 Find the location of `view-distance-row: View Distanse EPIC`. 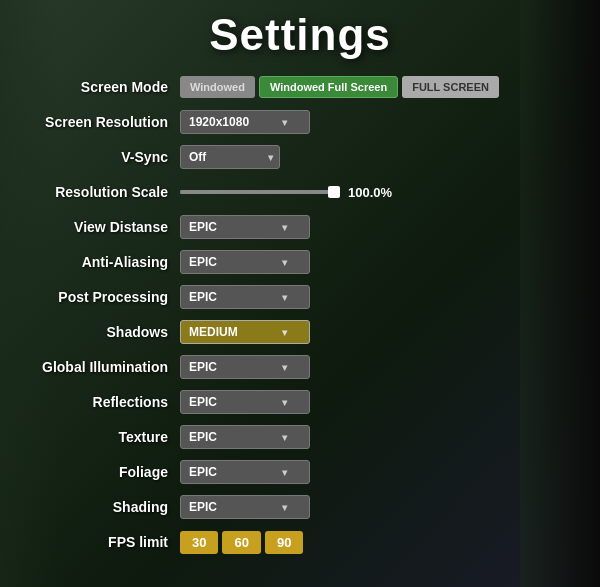

view-distance-row: View Distanse EPIC is located at coordinates (300, 227).